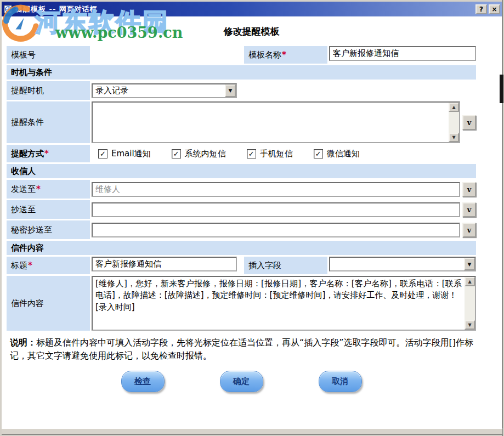 This screenshot has width=504, height=436. Describe the element at coordinates (276, 122) in the screenshot. I see `remind-condition-textarea: ▲ ▼` at that location.